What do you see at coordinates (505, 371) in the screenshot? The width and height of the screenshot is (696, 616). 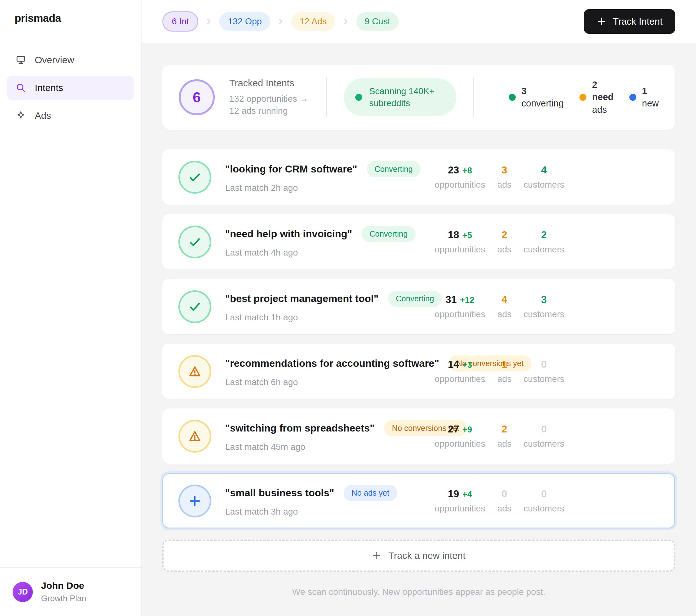 I see `ads-stat: 1 ads` at bounding box center [505, 371].